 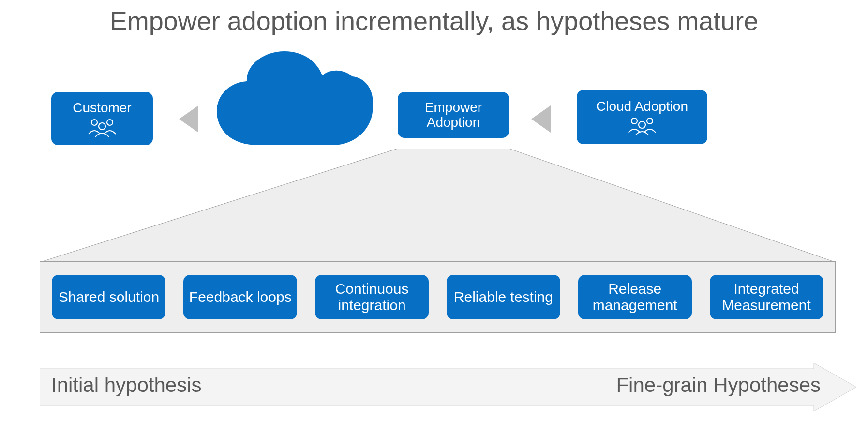 What do you see at coordinates (240, 297) in the screenshot?
I see `detail-feedback-loops: Feedback loops` at bounding box center [240, 297].